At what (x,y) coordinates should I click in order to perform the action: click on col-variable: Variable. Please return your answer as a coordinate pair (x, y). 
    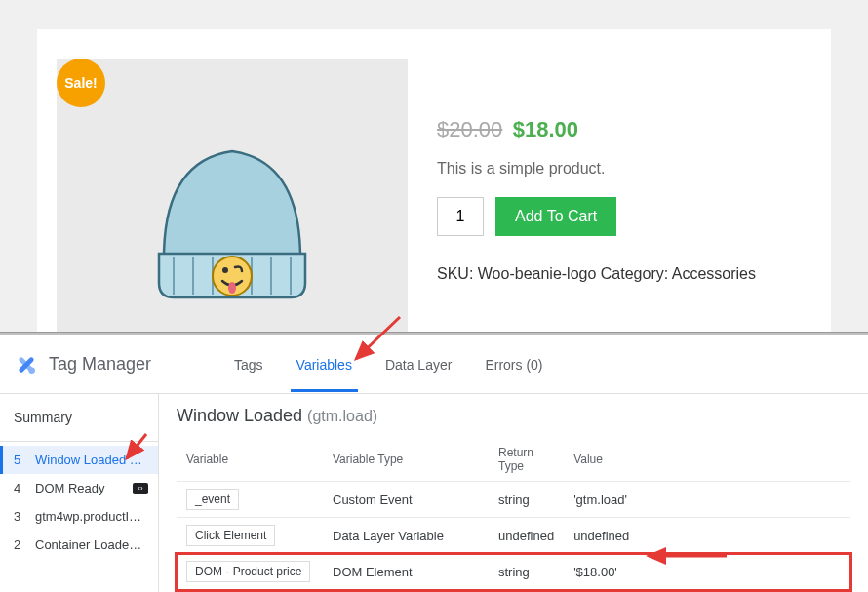
    Looking at the image, I should click on (250, 460).